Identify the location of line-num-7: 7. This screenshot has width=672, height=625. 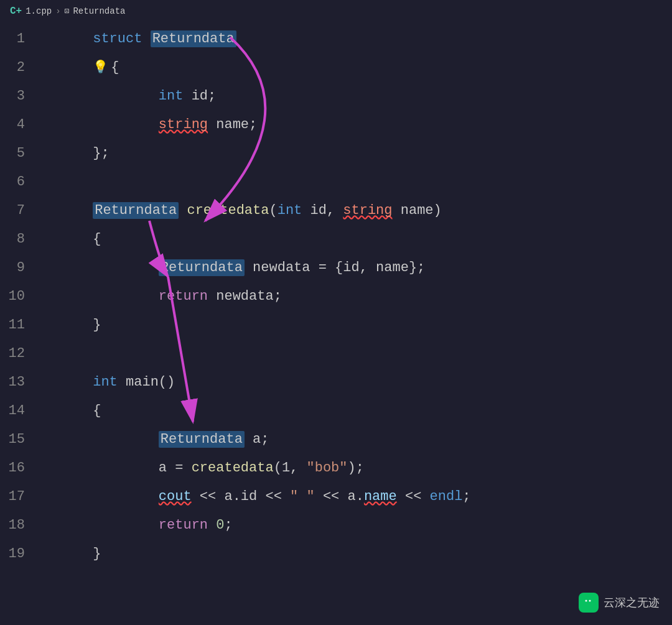
(19, 211).